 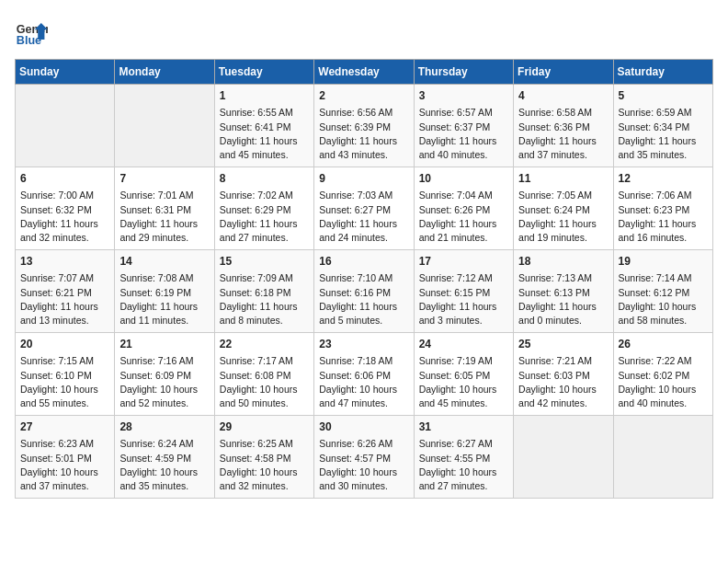 What do you see at coordinates (364, 361) in the screenshot?
I see `day-info: Sunrise: 7:18 AM` at bounding box center [364, 361].